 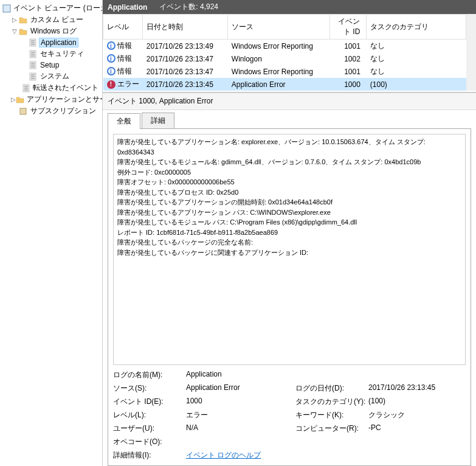 What do you see at coordinates (150, 402) in the screenshot?
I see `prop-eventid-label: イベント ID(E):` at bounding box center [150, 402].